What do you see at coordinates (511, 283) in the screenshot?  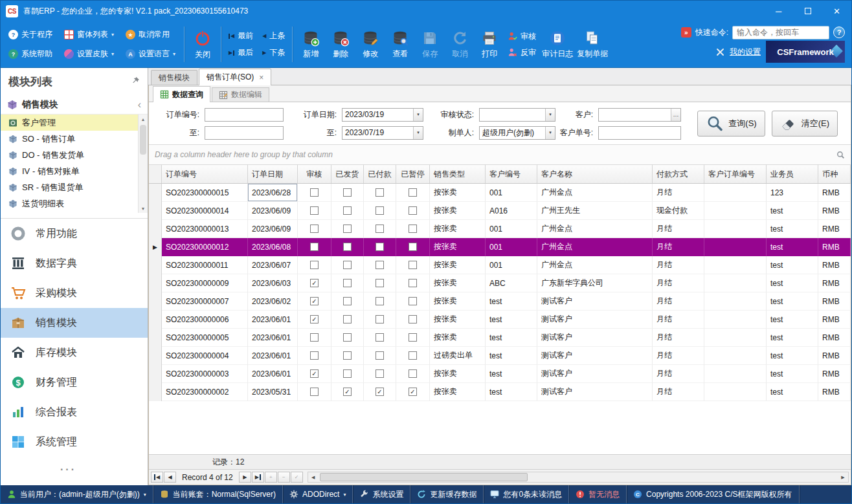 I see `cell: ABC` at bounding box center [511, 283].